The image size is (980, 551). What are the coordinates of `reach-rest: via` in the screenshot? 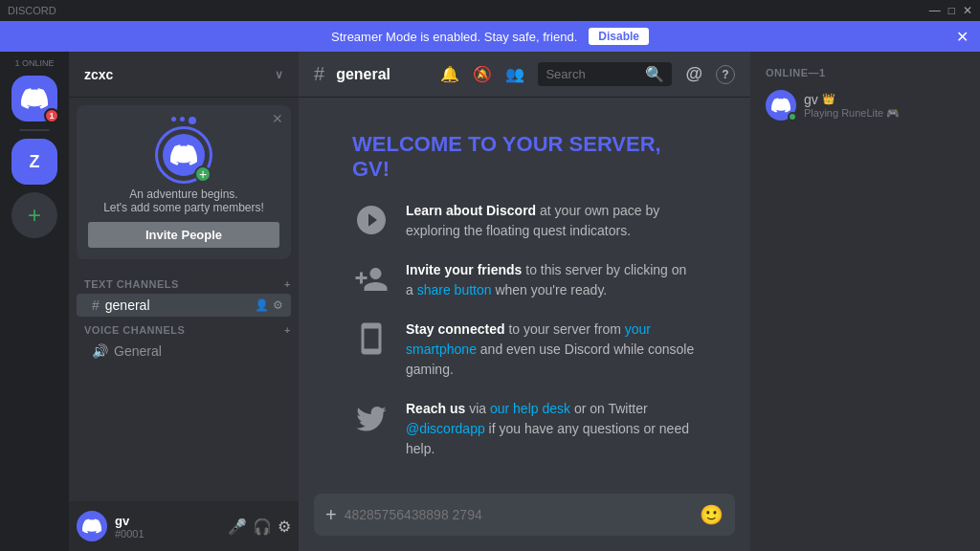 It's located at (479, 408).